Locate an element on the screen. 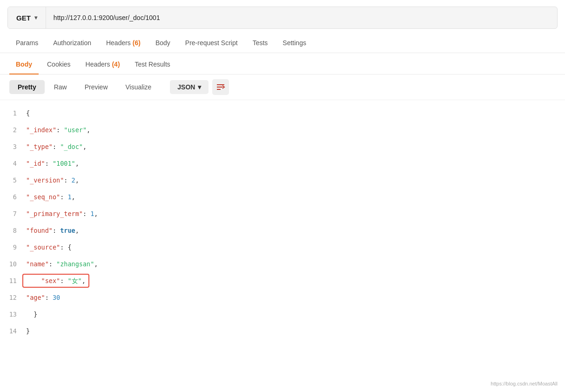  response-tab-testresults: Test Results is located at coordinates (153, 65).